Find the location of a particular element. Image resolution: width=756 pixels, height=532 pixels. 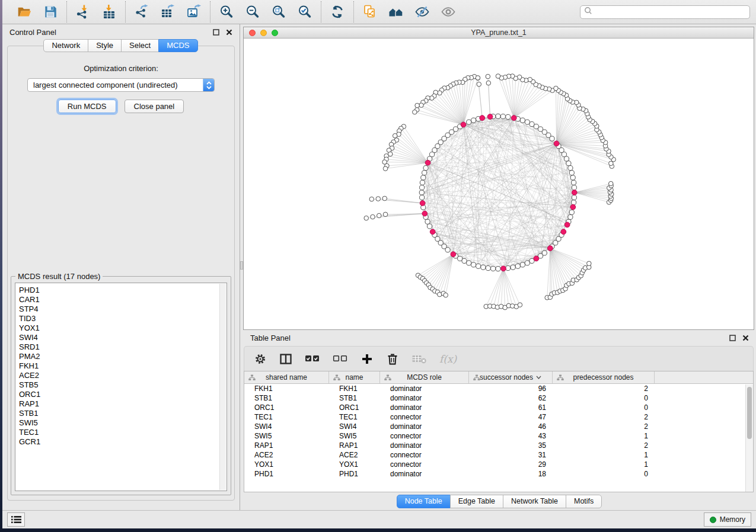

close-panel-button: Close panel is located at coordinates (154, 107).